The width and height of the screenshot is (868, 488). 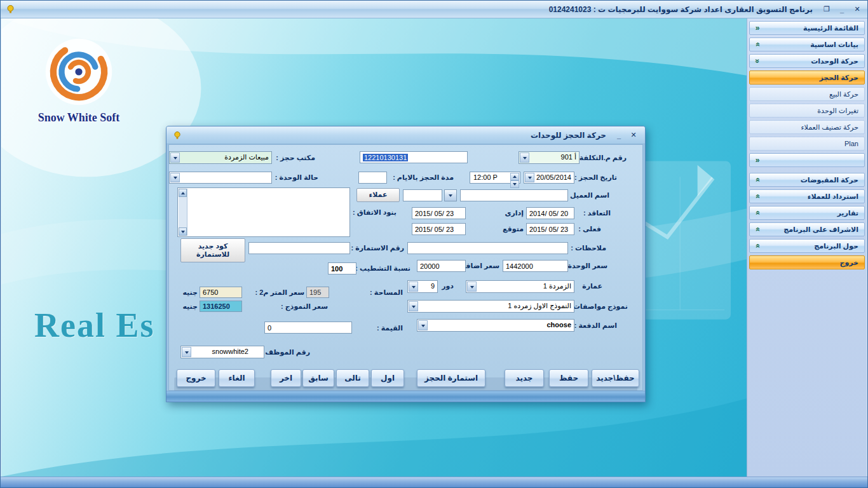 I want to click on sidebar-item-unit-changes: تغيرات الوحدة, so click(x=807, y=111).